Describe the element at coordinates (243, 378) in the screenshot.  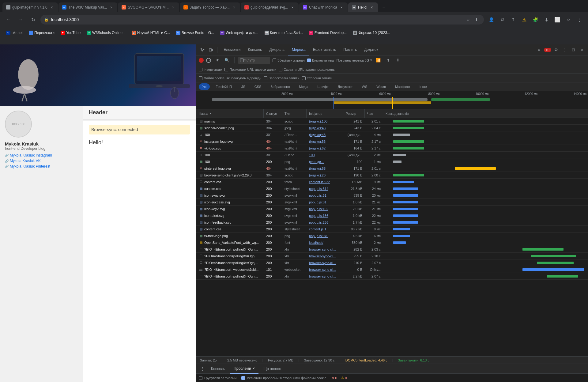
I see `third-party-cookies-cb` at that location.